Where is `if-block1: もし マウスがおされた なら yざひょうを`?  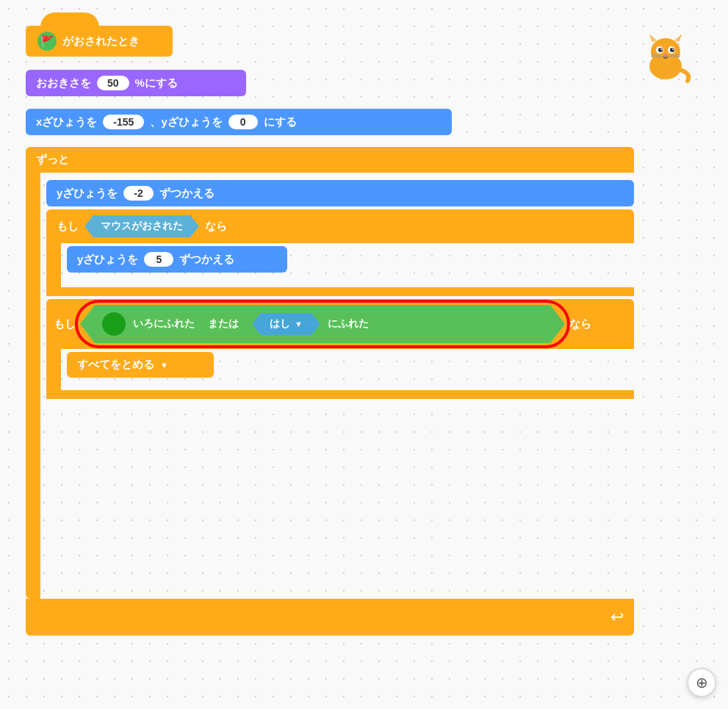
if-block1: もし マウスがおされた なら yざひょうを is located at coordinates (340, 253).